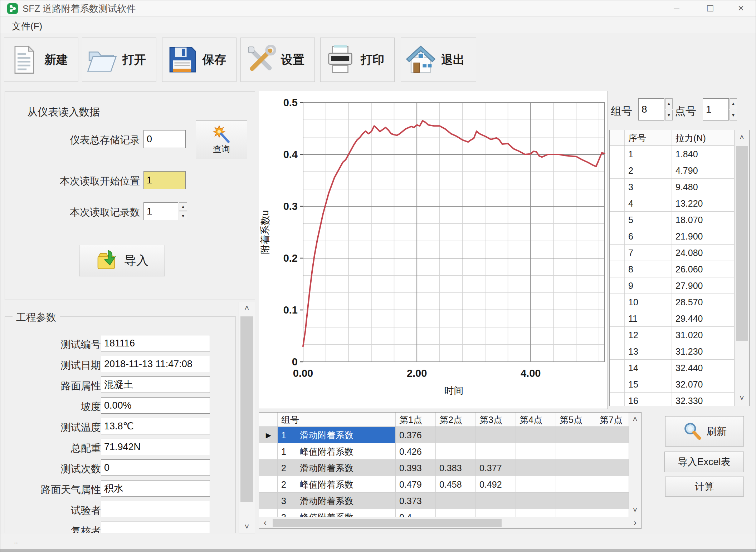  I want to click on index-cell: 11, so click(648, 318).